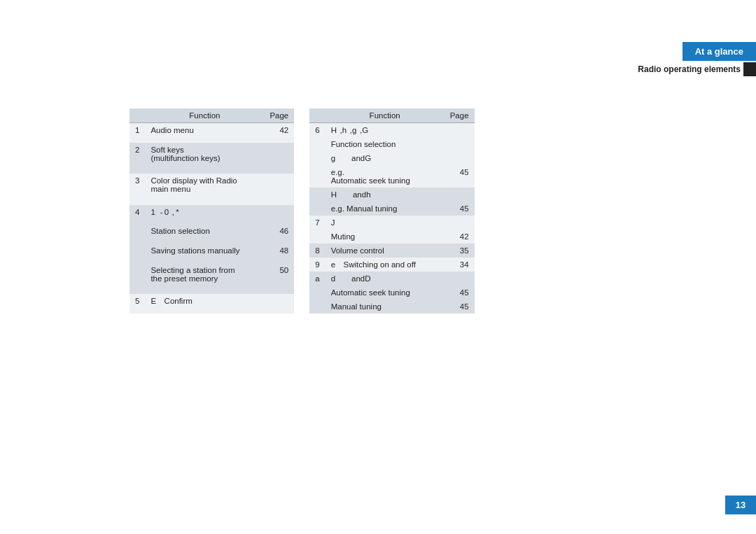  I want to click on row-function: Manual tuning, so click(385, 307).